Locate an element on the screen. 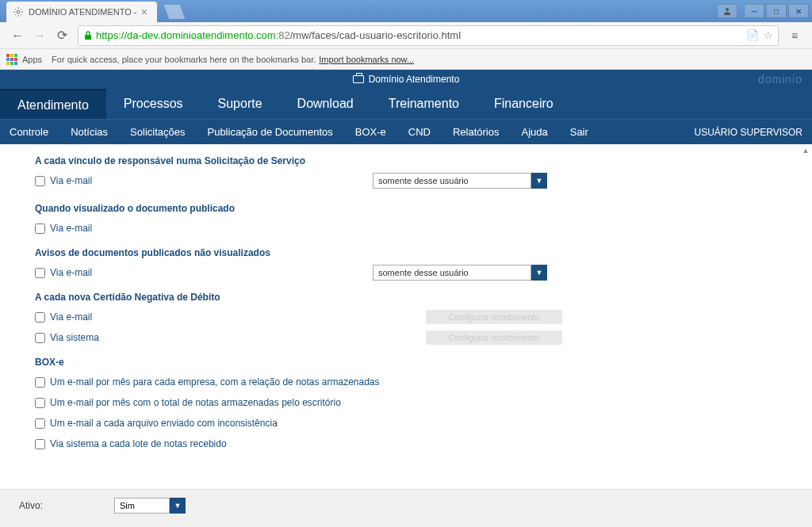  brand-logo: dominio is located at coordinates (780, 79).